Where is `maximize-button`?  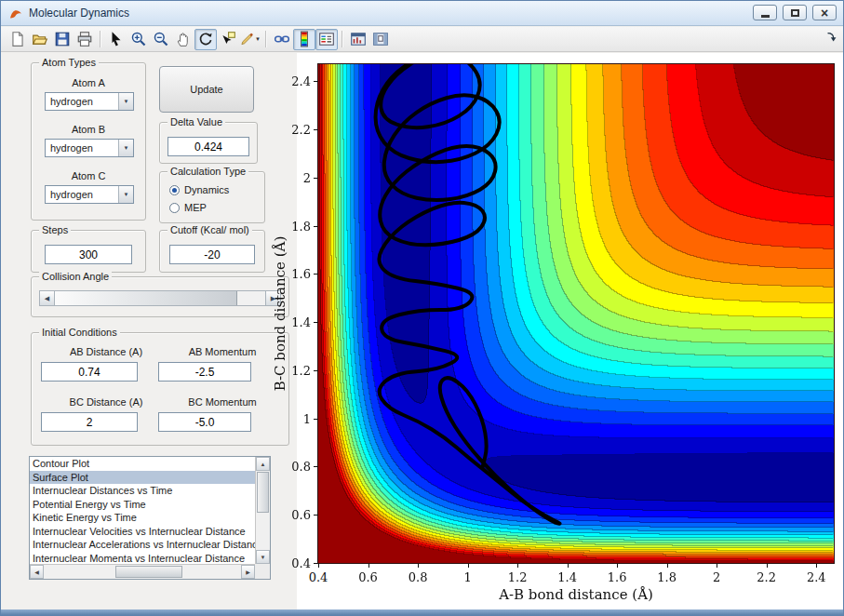
maximize-button is located at coordinates (795, 13).